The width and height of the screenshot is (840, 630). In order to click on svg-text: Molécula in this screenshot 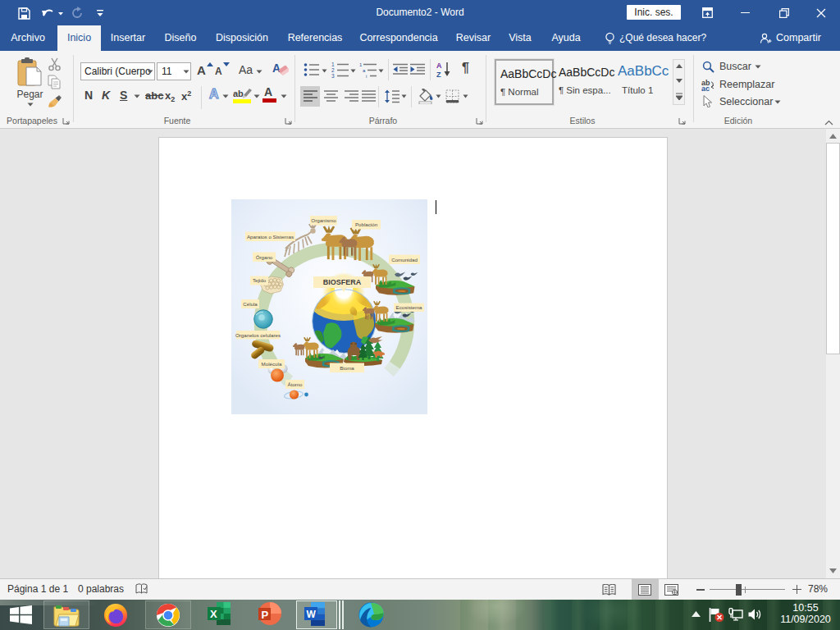, I will do `click(272, 364)`.